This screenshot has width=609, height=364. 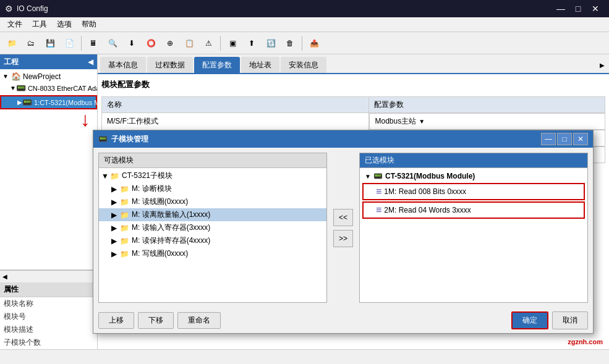 I want to click on project-panel-title: 工程, so click(x=11, y=62).